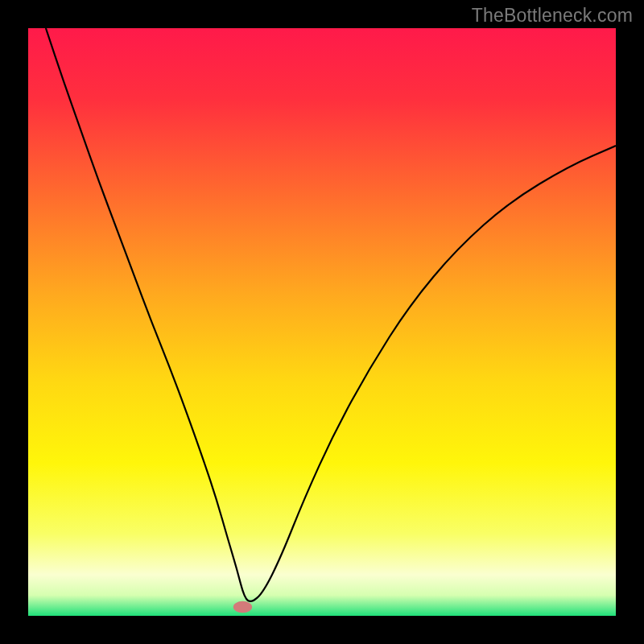  What do you see at coordinates (243, 607) in the screenshot?
I see `minimum-marker` at bounding box center [243, 607].